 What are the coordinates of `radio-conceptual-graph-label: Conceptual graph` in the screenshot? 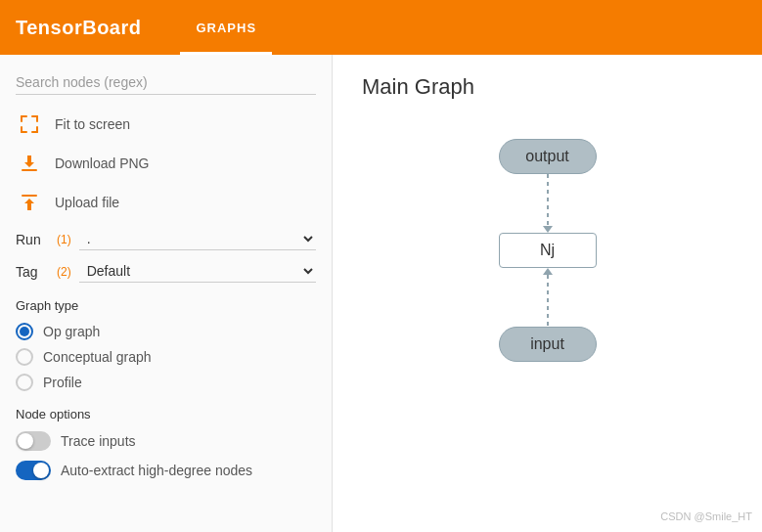 It's located at (98, 357).